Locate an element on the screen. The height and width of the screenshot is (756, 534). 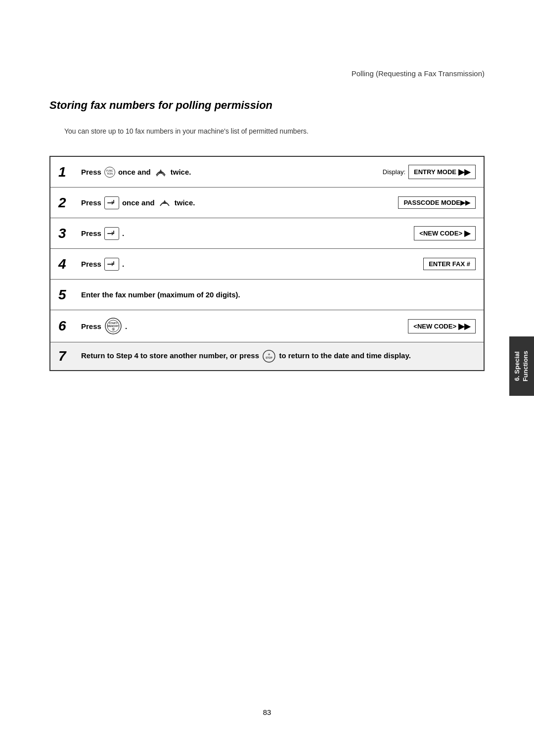
step-7-number: 7 is located at coordinates (67, 356).